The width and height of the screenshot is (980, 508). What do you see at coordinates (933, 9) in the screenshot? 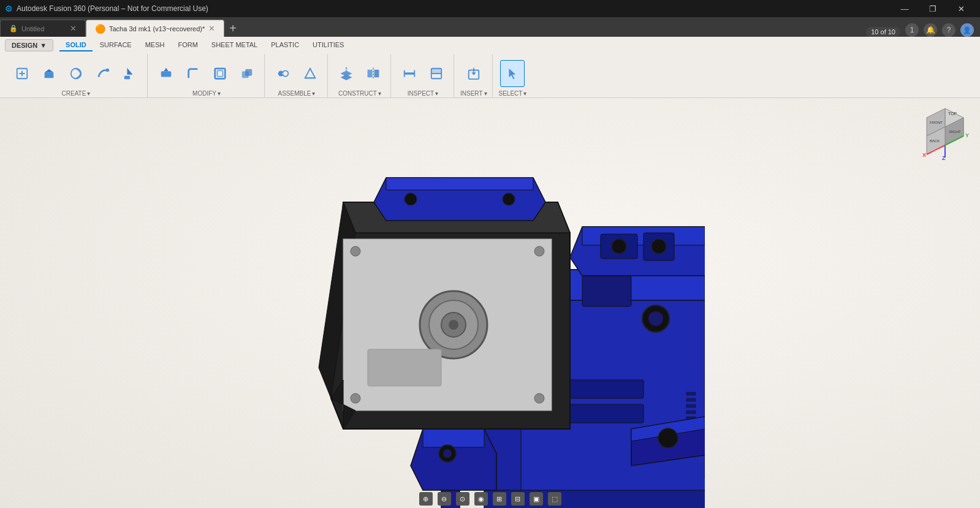
I see `window-controls: — ❐ ✕` at bounding box center [933, 9].